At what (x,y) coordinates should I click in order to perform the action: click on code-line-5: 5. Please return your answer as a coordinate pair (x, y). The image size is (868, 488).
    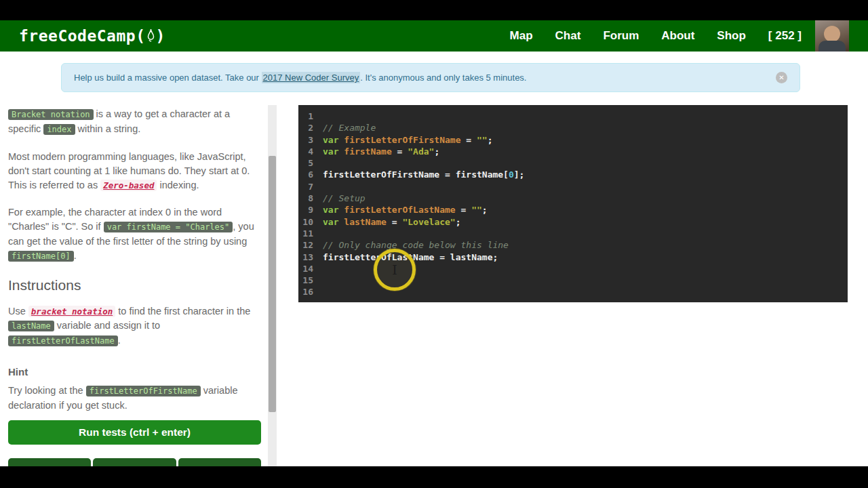
    Looking at the image, I should click on (573, 163).